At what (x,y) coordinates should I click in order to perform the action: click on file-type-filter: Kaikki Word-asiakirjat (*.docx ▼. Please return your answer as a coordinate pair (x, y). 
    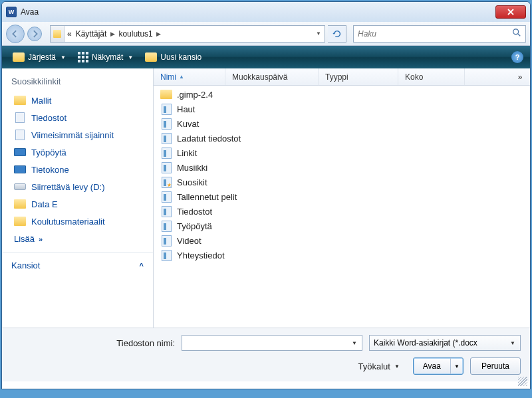
    Looking at the image, I should click on (445, 343).